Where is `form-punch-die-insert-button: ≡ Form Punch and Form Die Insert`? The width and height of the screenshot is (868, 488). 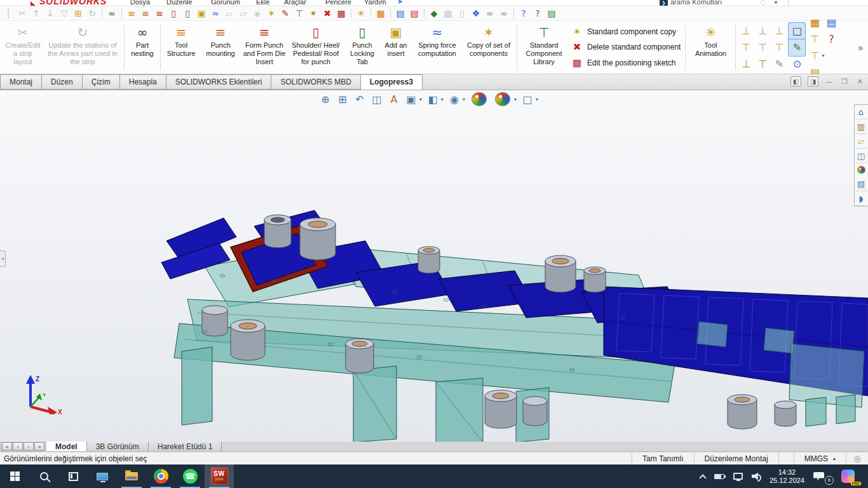
form-punch-die-insert-button: ≡ Form Punch and Form Die Insert is located at coordinates (264, 47).